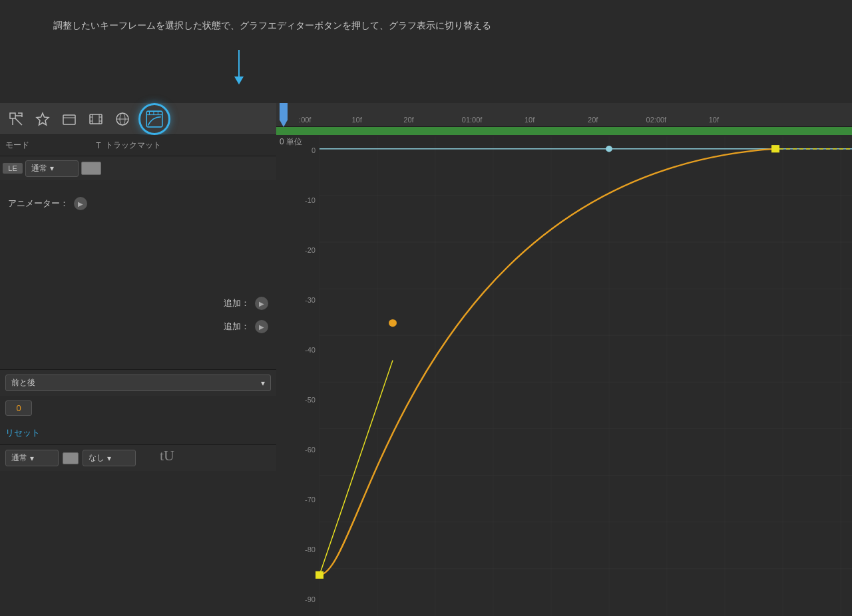 The height and width of the screenshot is (616, 852). I want to click on ruler-label-3: 01:00f, so click(473, 120).